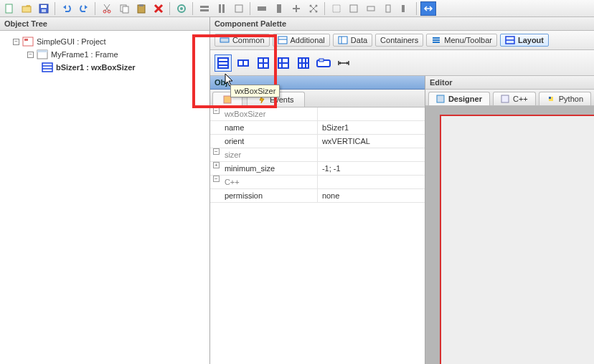 Image resolution: width=594 pixels, height=364 pixels. I want to click on expand4-icon, so click(314, 9).